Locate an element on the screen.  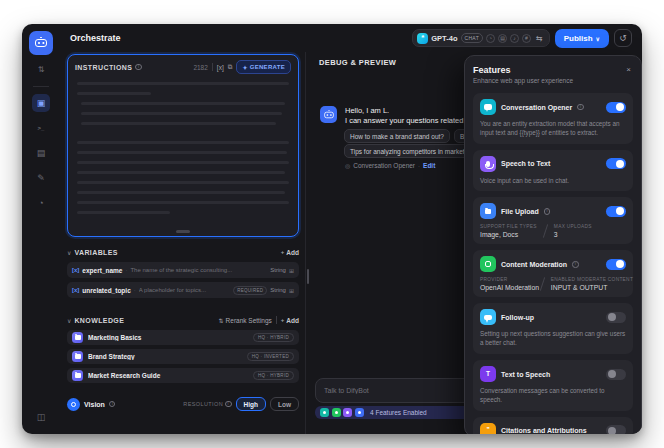
insert-variable-icon: [x] is located at coordinates (220, 68).